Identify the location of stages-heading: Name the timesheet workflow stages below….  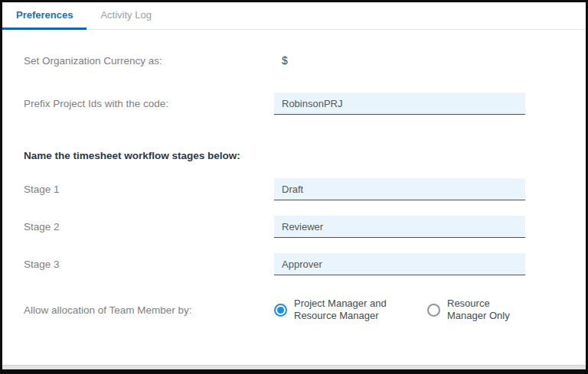
(305, 158).